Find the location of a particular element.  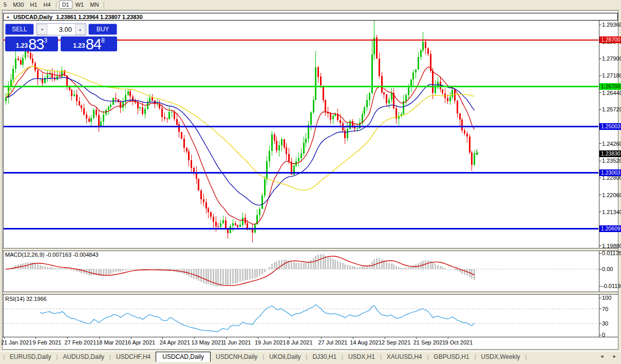

timeframe-toolbar: 5M30H1H4D1W1MN is located at coordinates (310, 5).